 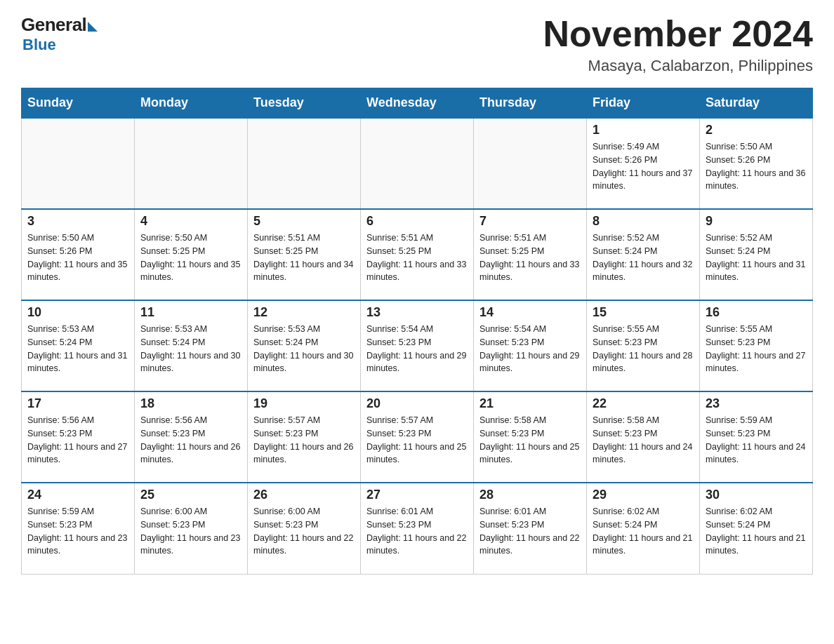 I want to click on calendar-cell: 30Sunrise: 6:02 AMSunset: 5:24 PMDayligh…, so click(x=757, y=528).